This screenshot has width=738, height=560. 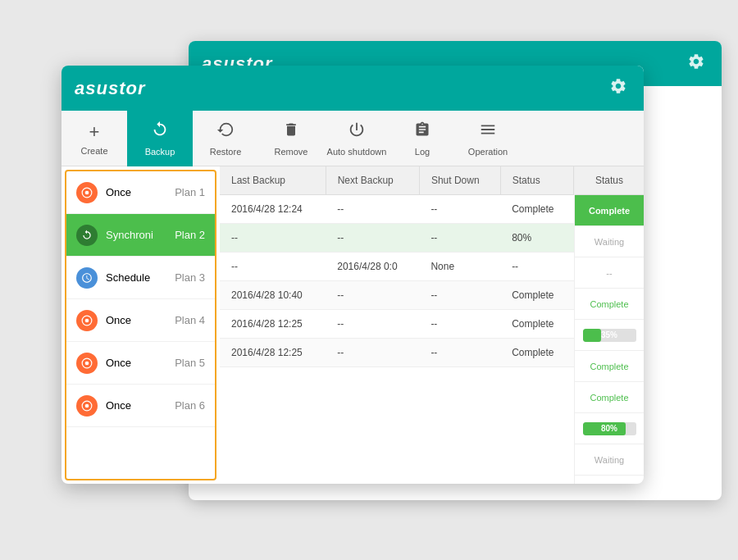 What do you see at coordinates (696, 61) in the screenshot?
I see `gear-icon` at bounding box center [696, 61].